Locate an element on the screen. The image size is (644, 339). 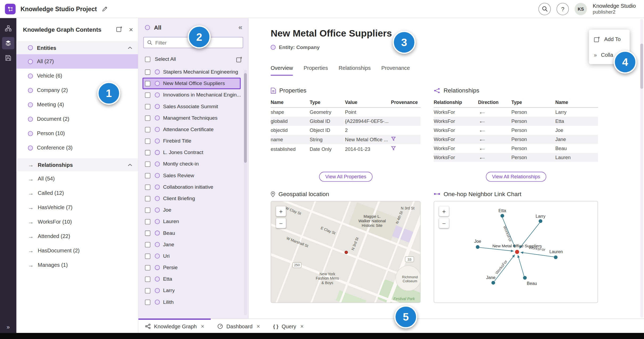
list-item: Jane is located at coordinates (192, 245).